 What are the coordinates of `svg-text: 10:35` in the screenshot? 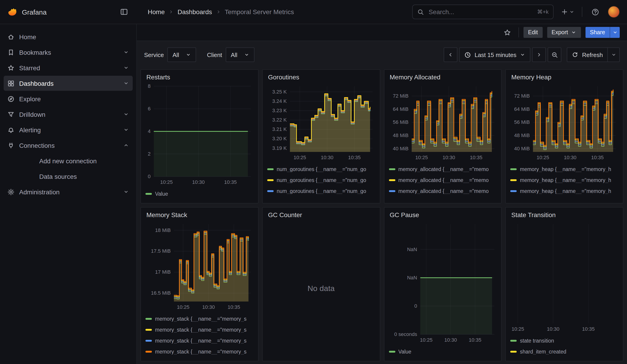 It's located at (475, 340).